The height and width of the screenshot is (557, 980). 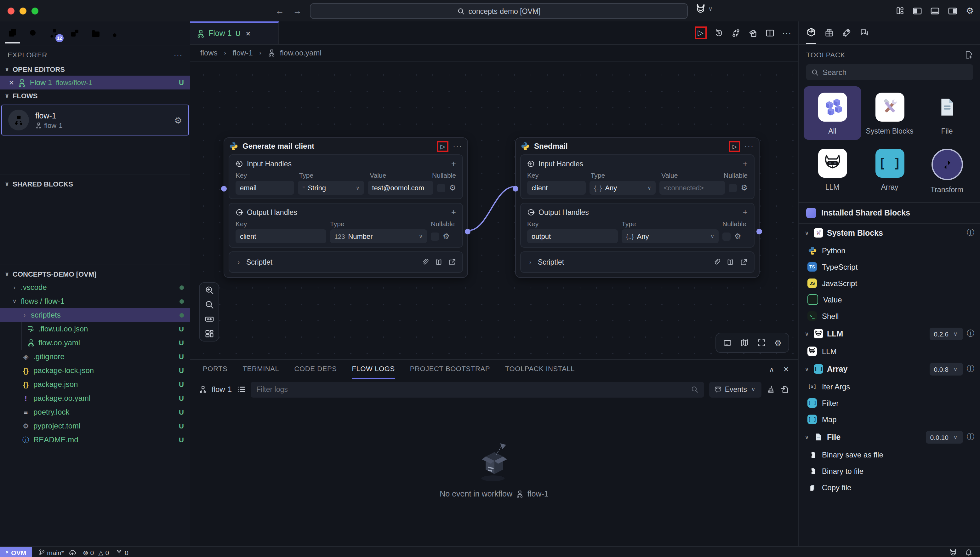 What do you see at coordinates (557, 188) in the screenshot?
I see `input-key-field: client` at bounding box center [557, 188].